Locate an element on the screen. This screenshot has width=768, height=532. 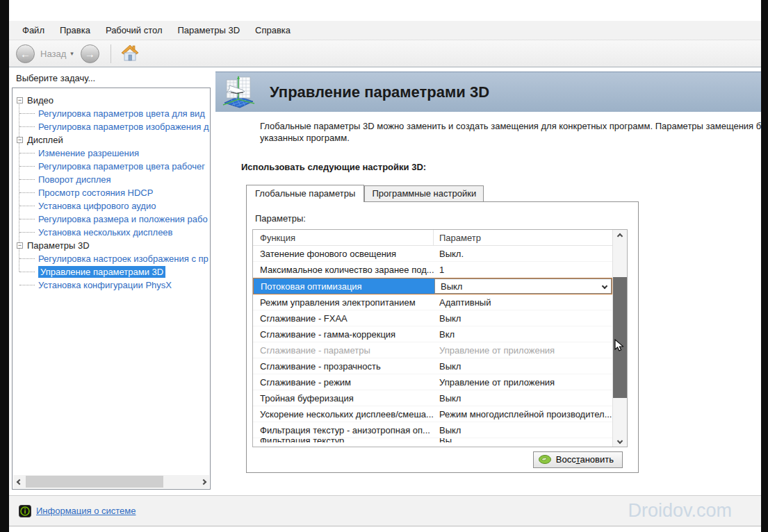
cell-function: Потоковая оптимизация is located at coordinates (344, 286).